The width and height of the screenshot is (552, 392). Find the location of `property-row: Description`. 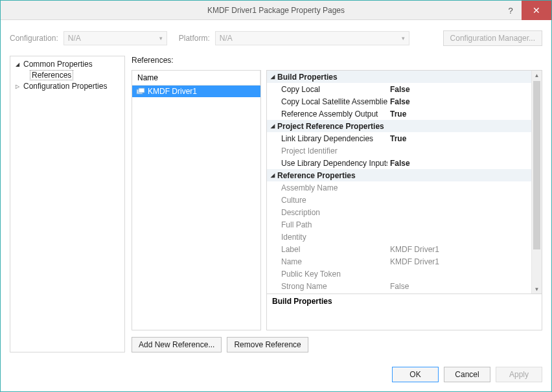

property-row: Description is located at coordinates (399, 213).